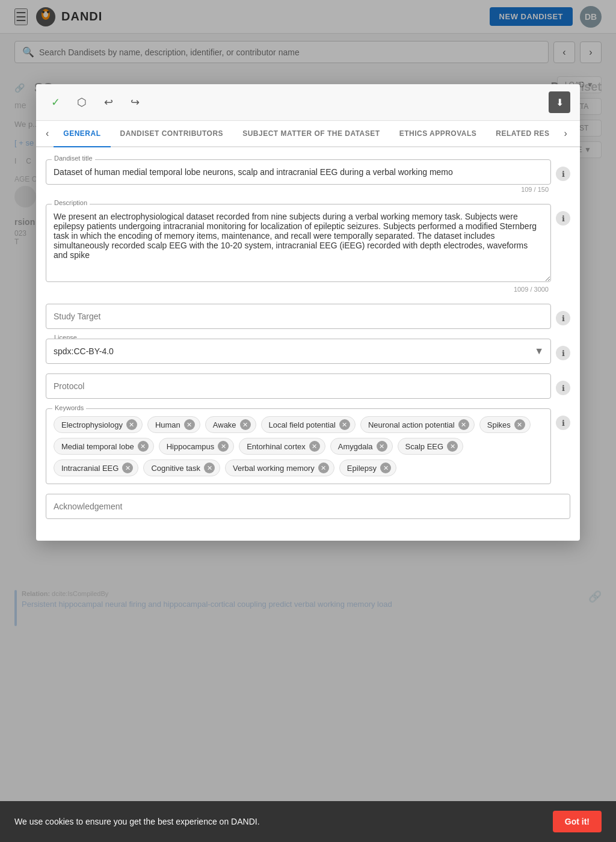 This screenshot has height=842, width=616. I want to click on undo-icon: ↩, so click(108, 102).